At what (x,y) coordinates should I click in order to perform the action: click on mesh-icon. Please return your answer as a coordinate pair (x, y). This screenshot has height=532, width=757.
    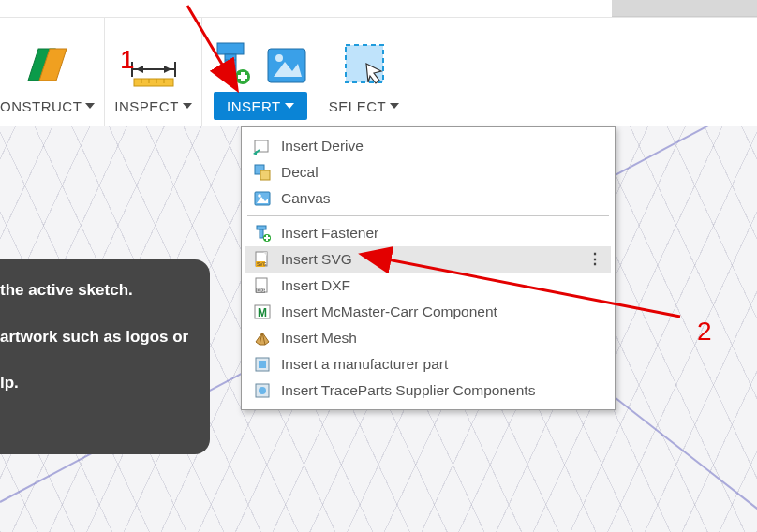
    Looking at the image, I should click on (262, 338).